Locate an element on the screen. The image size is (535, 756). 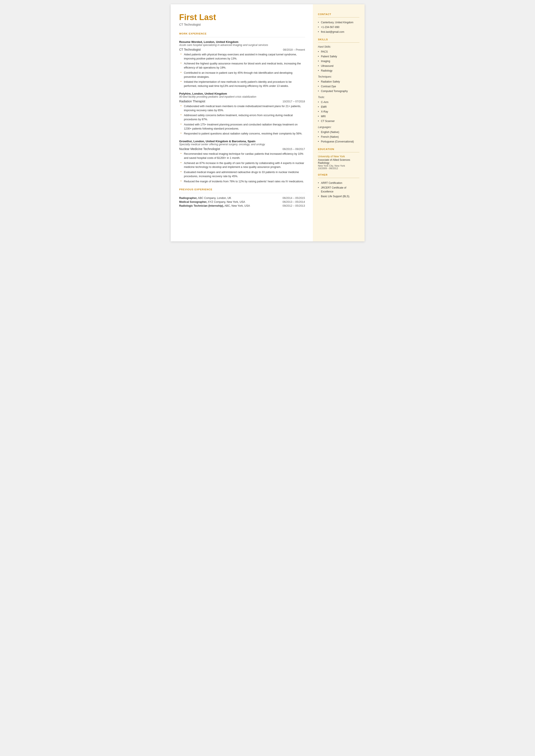
job-3: Growthsi, London, United Kingdom & Barce… is located at coordinates (242, 161).